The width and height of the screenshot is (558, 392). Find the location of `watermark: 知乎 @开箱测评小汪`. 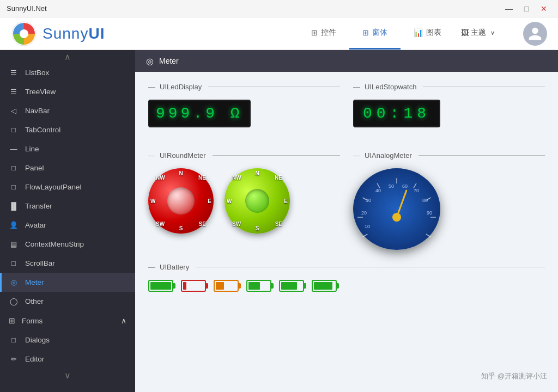

watermark: 知乎 @开箱测评小汪 is located at coordinates (514, 376).